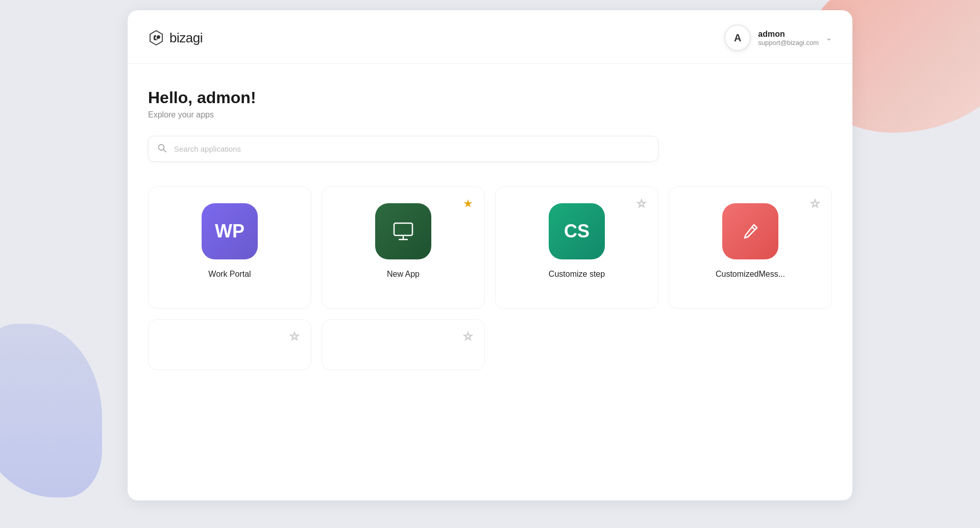 This screenshot has width=980, height=528. What do you see at coordinates (788, 38) in the screenshot?
I see `user-info: admon support@bizagi.com` at bounding box center [788, 38].